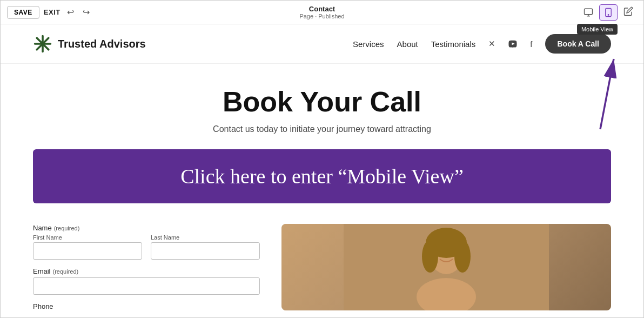 This screenshot has height=318, width=644. I want to click on nav-links: Services About Testimonials ✕ f Book A C…, so click(482, 44).